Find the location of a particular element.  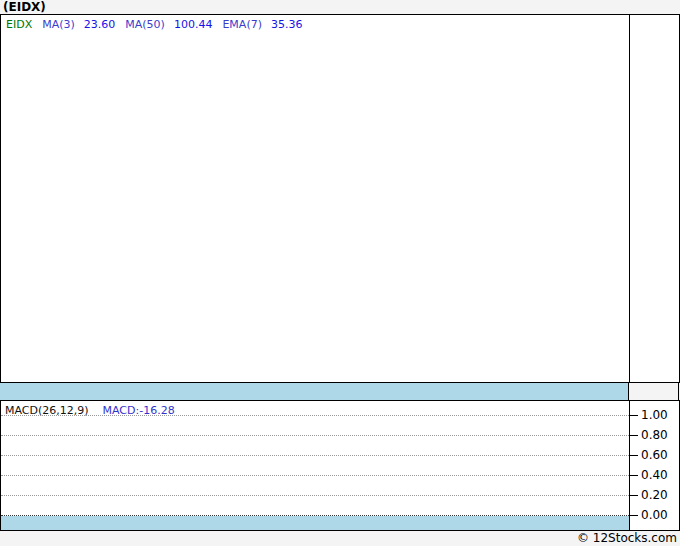

right-border-segment is located at coordinates (678, 392).